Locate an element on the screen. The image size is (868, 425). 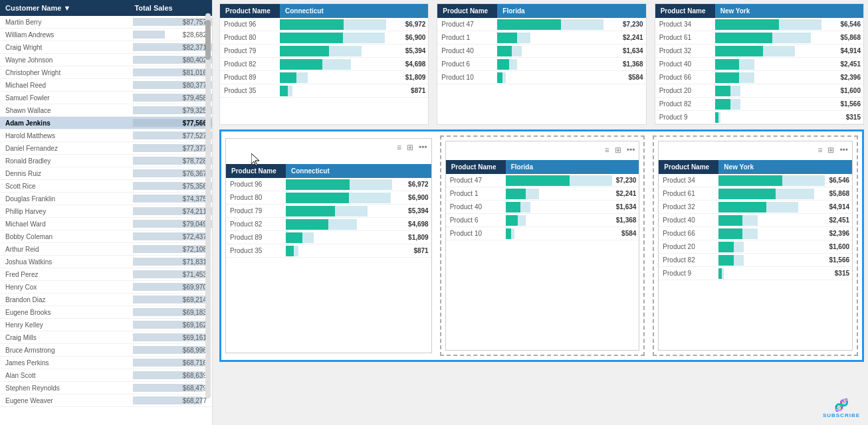
scroll-thumb is located at coordinates (208, 40).